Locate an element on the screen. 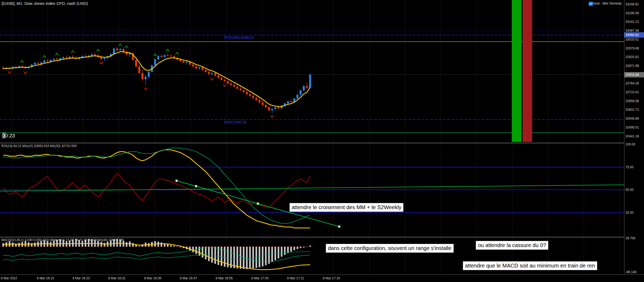  candle-timer: 00:23 is located at coordinates (9, 136).